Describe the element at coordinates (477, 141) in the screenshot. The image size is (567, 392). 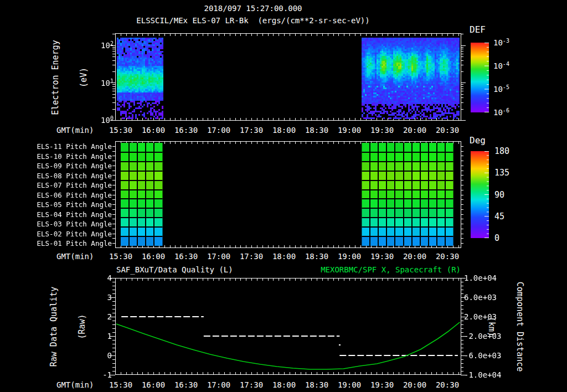
I see `deg-colorbar-title: Deg` at that location.